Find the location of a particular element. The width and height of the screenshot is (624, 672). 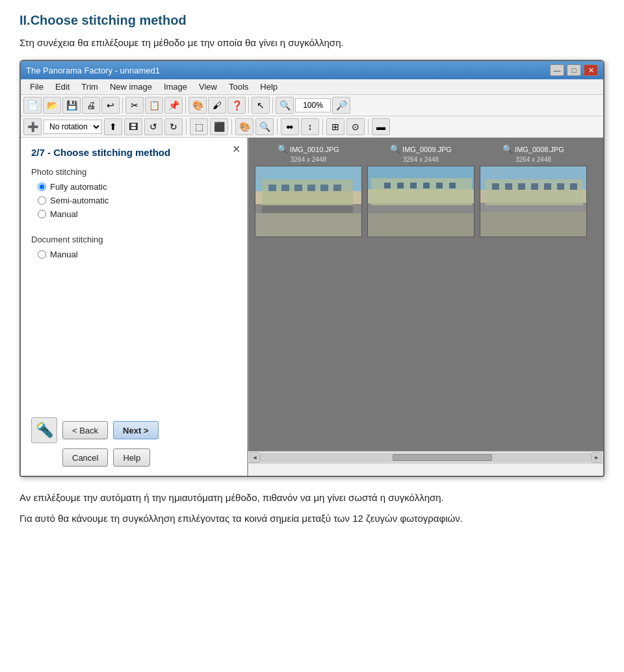

toolbar-save: 💾 is located at coordinates (72, 105).